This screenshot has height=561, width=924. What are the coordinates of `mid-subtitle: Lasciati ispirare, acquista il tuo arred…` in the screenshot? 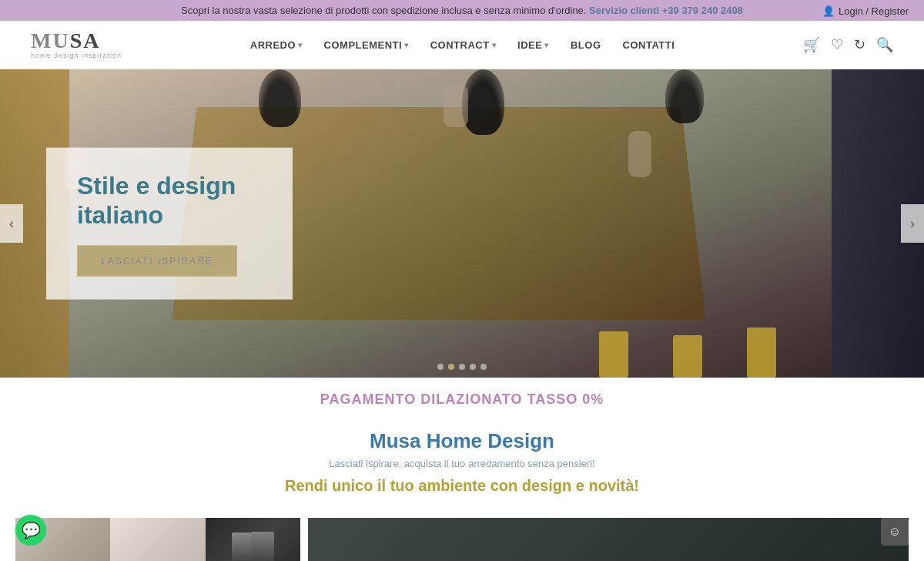 It's located at (462, 464).